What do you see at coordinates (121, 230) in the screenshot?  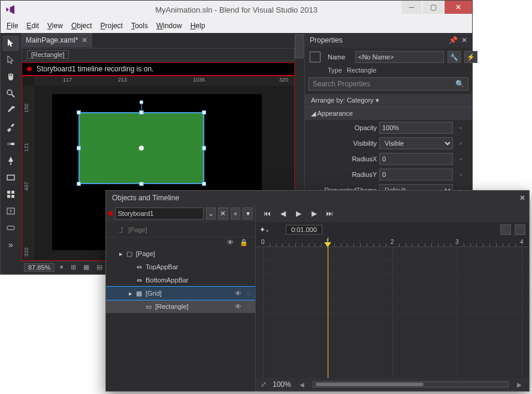 I see `scope-up-icon: ⮥` at bounding box center [121, 230].